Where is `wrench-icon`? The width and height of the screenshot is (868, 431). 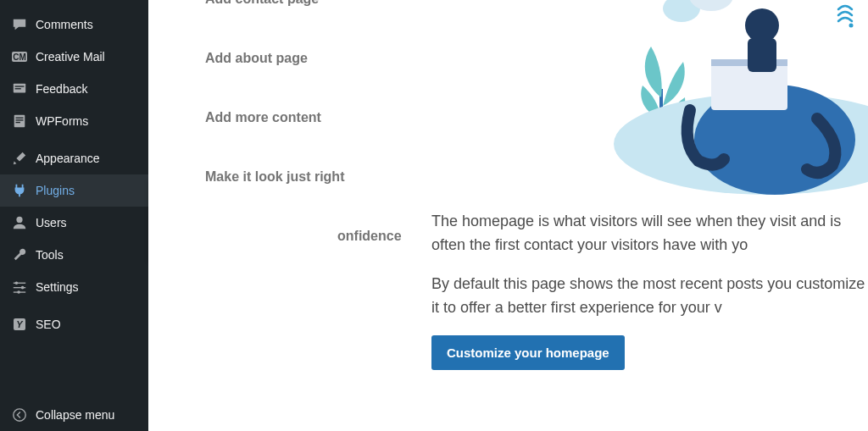 wrench-icon is located at coordinates (19, 255).